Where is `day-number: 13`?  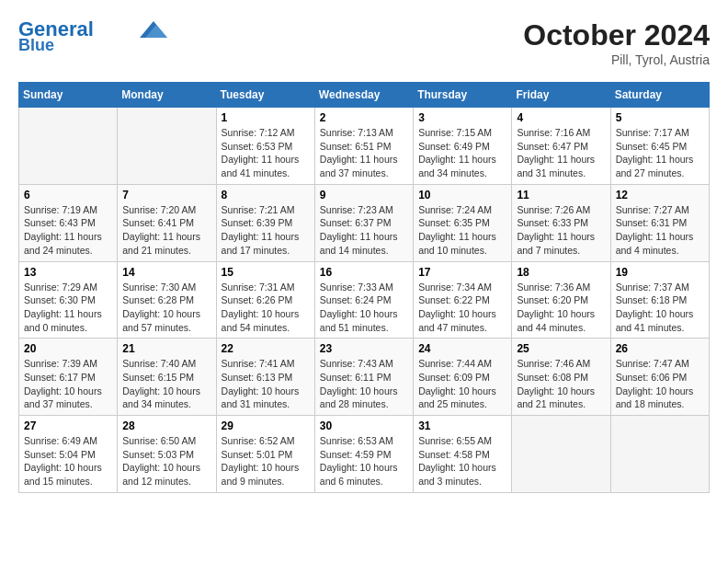 day-number: 13 is located at coordinates (68, 272).